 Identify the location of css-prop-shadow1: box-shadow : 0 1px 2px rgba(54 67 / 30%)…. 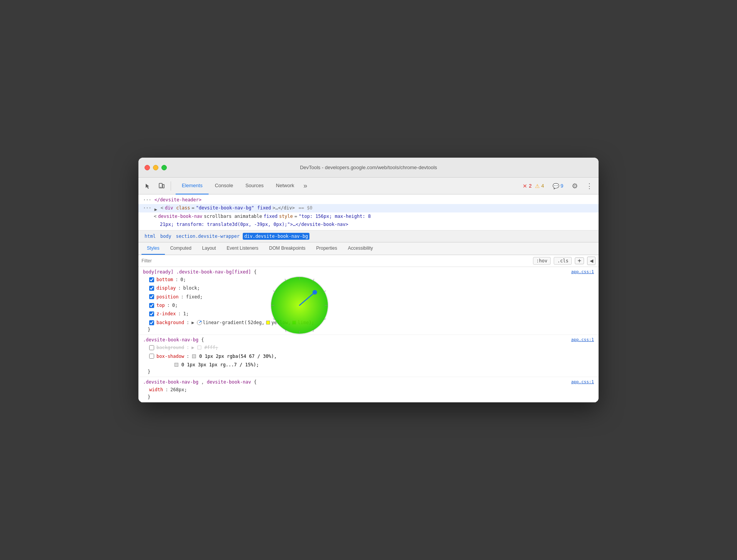
(368, 356).